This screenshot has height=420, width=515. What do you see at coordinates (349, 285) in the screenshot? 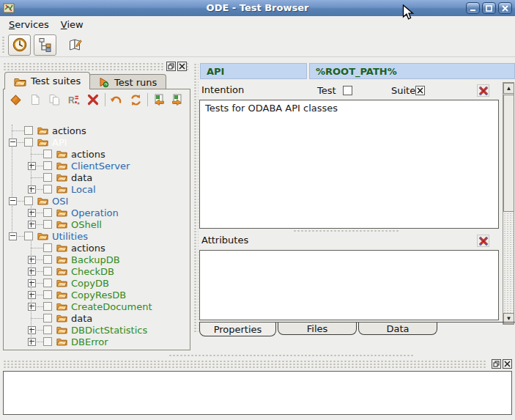
I see `attributes-textarea` at bounding box center [349, 285].